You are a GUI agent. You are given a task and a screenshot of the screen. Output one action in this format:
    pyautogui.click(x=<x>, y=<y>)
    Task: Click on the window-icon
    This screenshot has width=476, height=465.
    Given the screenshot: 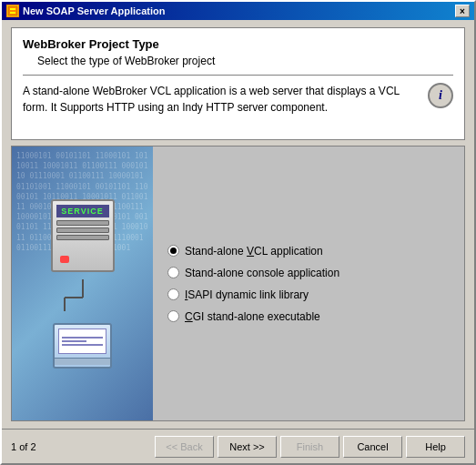 What is the action you would take?
    pyautogui.click(x=13, y=11)
    